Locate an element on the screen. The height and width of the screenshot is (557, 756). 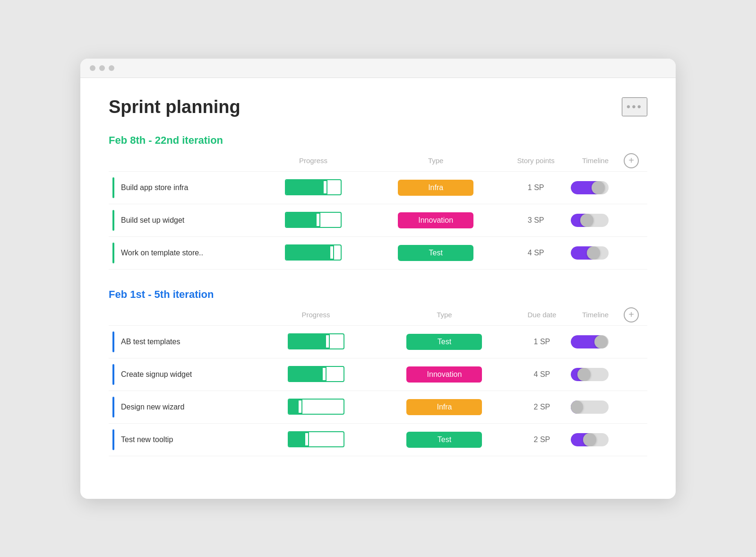
table-row: Create signup widgetInnovation4 SP is located at coordinates (378, 374).